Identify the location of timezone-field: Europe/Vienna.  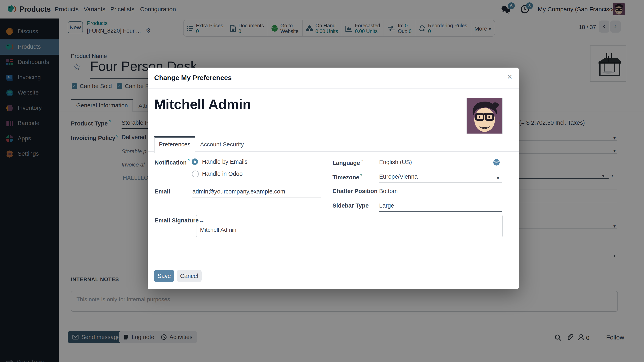
(398, 177).